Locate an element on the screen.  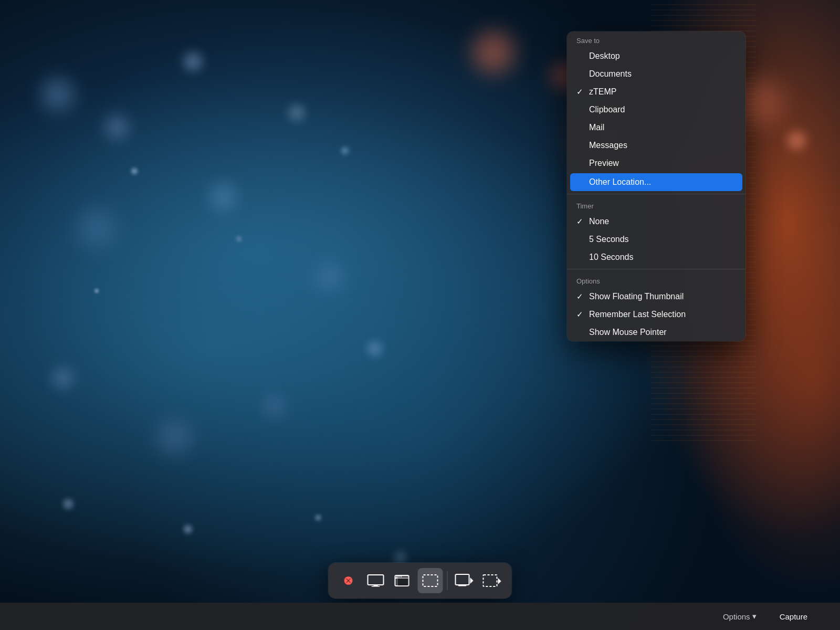
menu-item-mail: Mail is located at coordinates (656, 128).